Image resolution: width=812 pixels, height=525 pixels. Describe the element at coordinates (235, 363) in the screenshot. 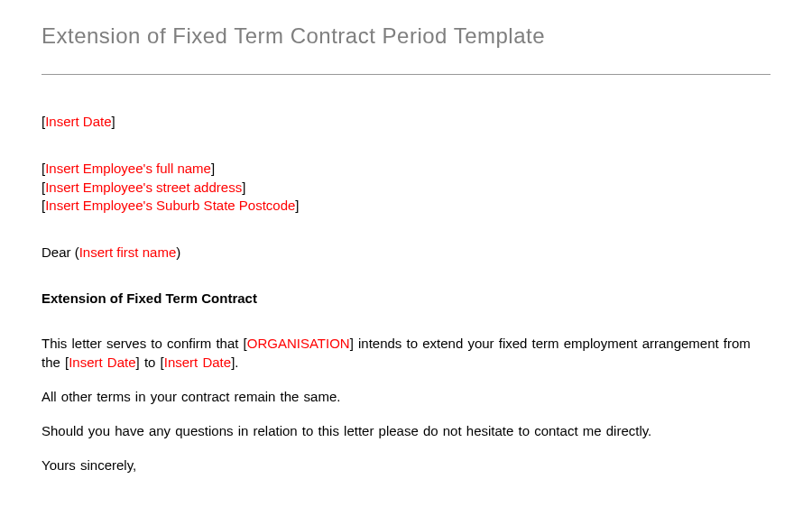

I see `p1-text-4: ].` at that location.